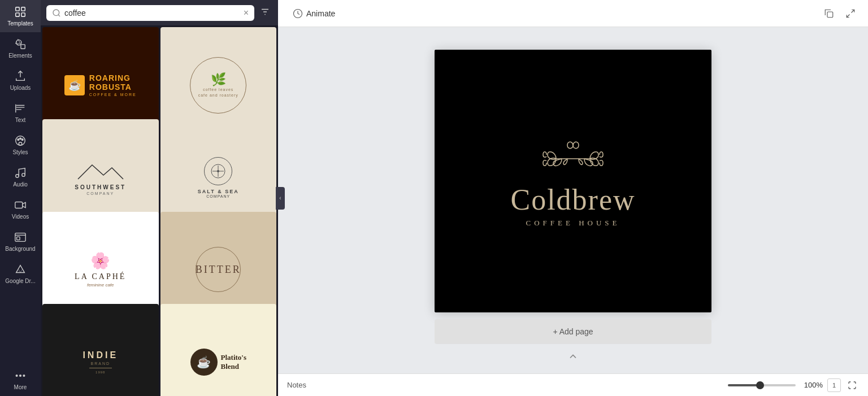 The width and height of the screenshot is (868, 396). I want to click on search-input-wrapper: ×, so click(150, 13).